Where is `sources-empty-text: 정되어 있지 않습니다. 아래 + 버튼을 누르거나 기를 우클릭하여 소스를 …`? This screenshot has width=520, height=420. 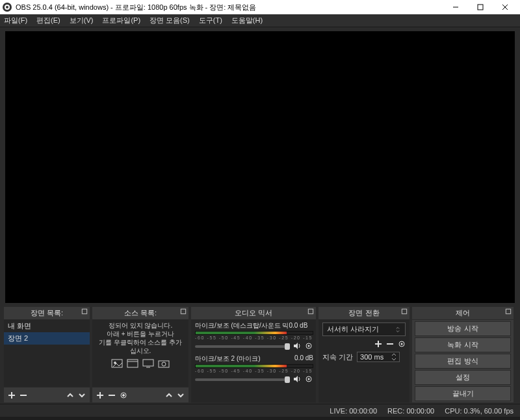 sources-empty-text: 정되어 있지 않습니다. 아래 + 버튼을 누르거나 기를 우클릭하여 소스를 … is located at coordinates (140, 338).